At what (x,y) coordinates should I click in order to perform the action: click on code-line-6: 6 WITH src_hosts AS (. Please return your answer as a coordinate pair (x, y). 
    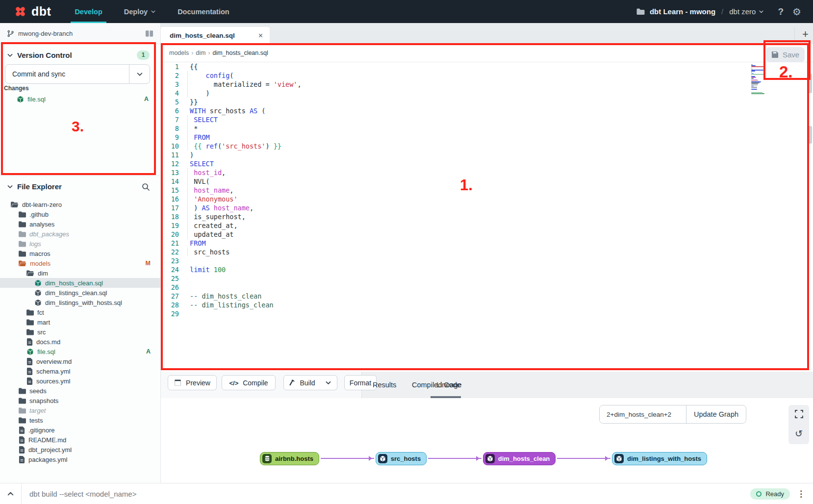
    Looking at the image, I should click on (453, 111).